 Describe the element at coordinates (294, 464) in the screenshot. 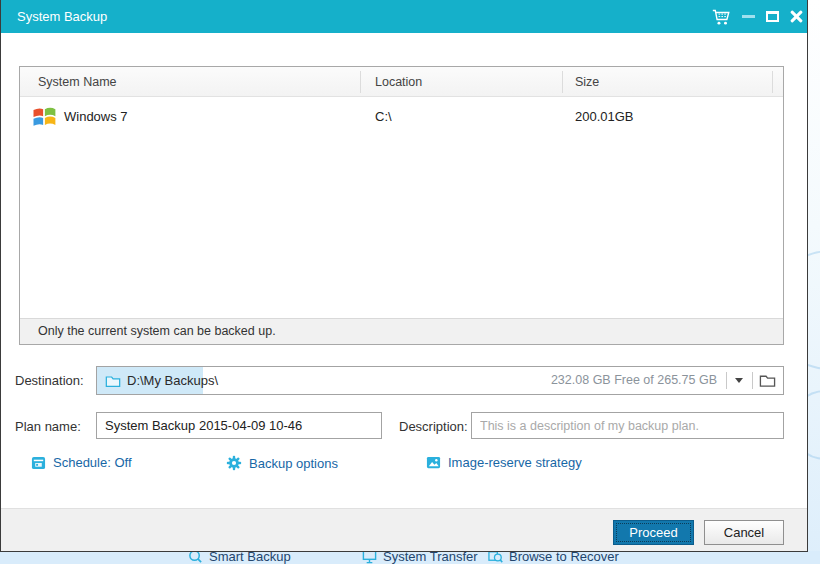

I see `backup-options-link-label: Backup options` at that location.